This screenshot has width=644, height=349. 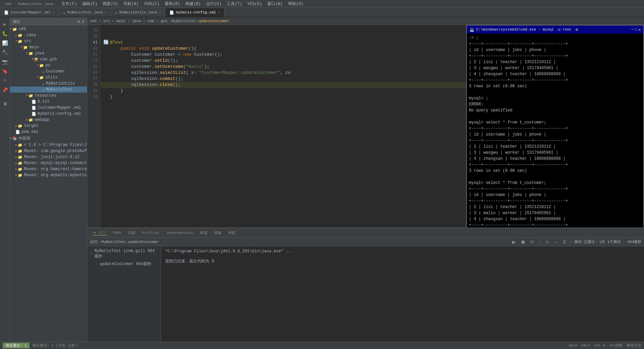 I want to click on toolbar-coverage-btn: 📊, so click(x=5, y=43).